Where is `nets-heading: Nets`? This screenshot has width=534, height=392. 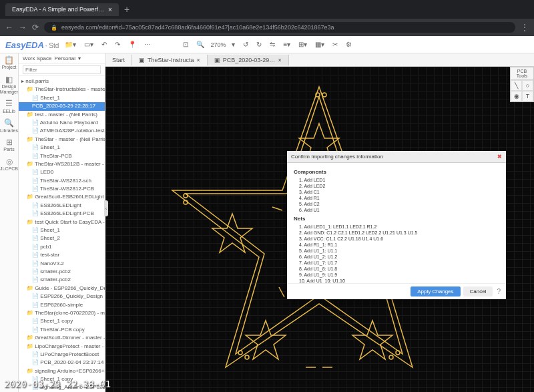
nets-heading: Nets is located at coordinates (396, 219).